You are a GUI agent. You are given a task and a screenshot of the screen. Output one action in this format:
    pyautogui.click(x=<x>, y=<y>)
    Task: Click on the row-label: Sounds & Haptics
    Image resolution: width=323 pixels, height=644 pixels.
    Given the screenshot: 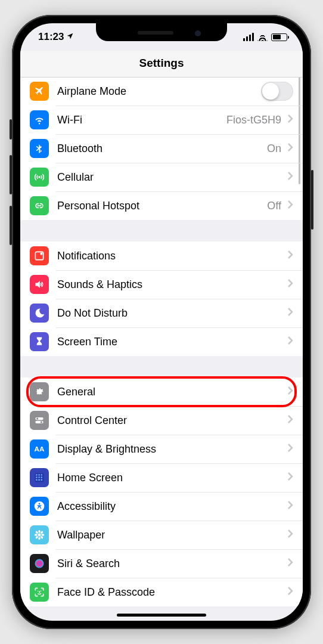 What is the action you would take?
    pyautogui.click(x=172, y=285)
    